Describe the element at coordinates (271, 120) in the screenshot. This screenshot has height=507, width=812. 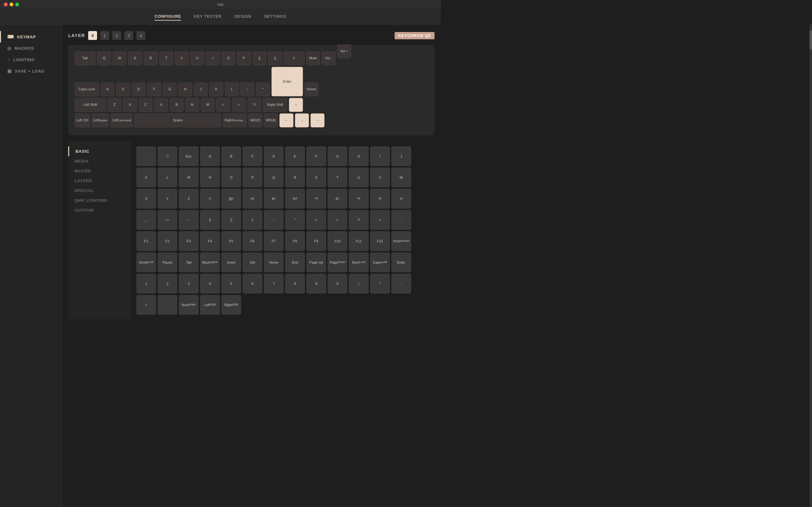
I see `key-mo4: MO(4)` at that location.